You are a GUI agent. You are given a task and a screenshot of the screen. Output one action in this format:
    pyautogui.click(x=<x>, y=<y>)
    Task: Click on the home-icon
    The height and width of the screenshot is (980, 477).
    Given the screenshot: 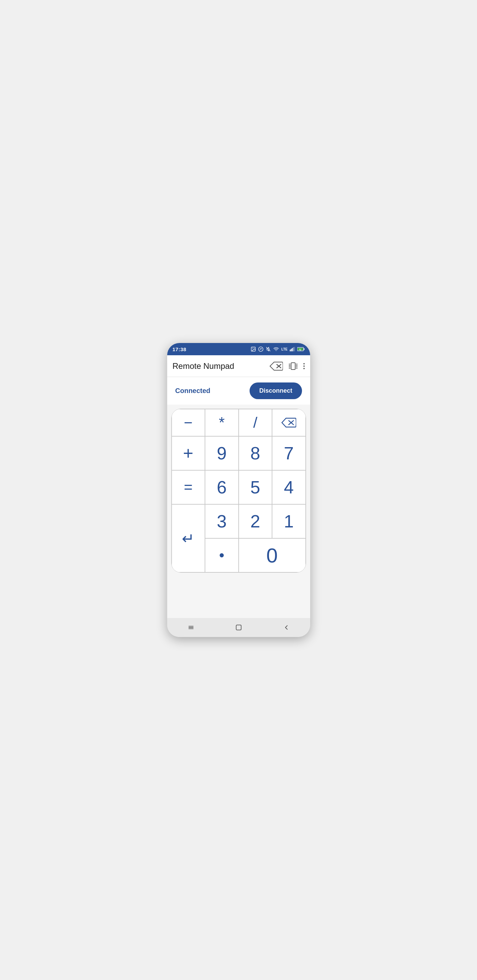 What is the action you would take?
    pyautogui.click(x=239, y=628)
    